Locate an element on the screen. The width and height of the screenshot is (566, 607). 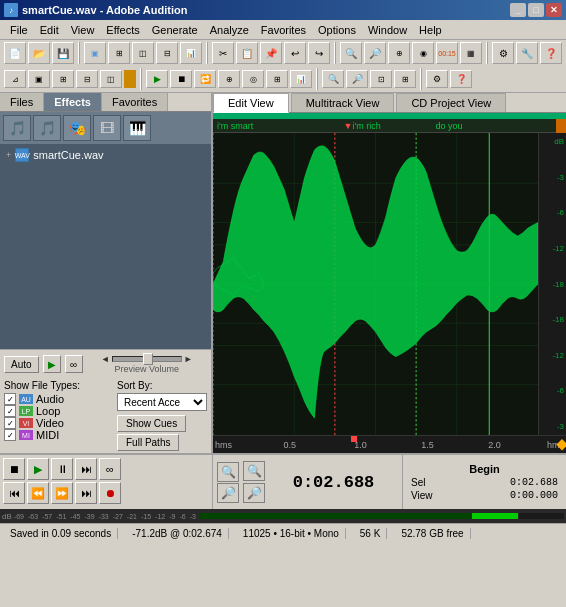
prev-button: ⏮ is located at coordinates (14, 493).